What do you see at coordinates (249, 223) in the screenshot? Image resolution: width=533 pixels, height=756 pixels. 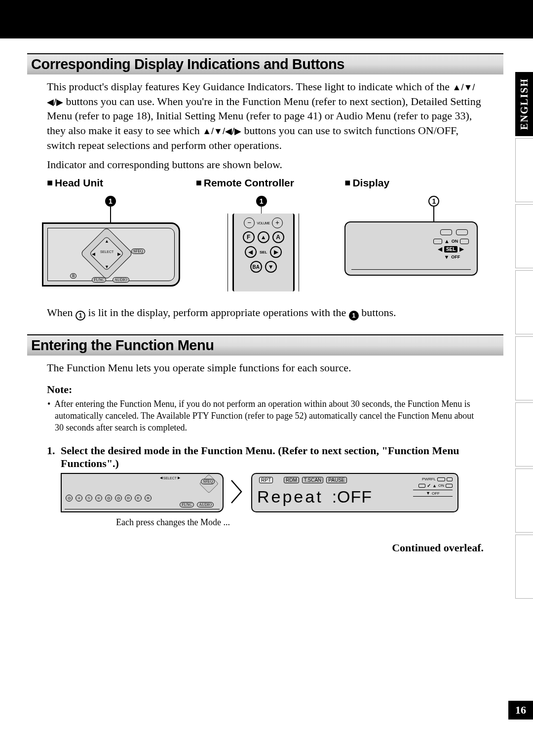 I see `vol-minus-button: −` at bounding box center [249, 223].